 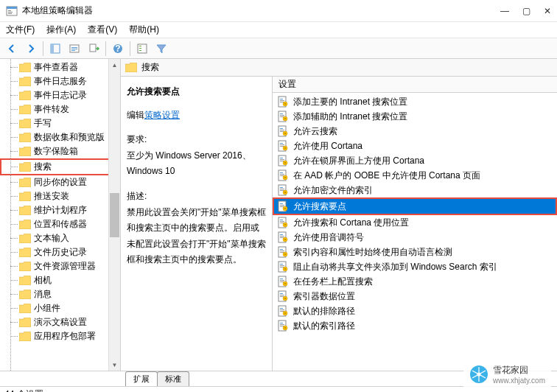 What do you see at coordinates (94, 49) in the screenshot?
I see `export-button` at bounding box center [94, 49].